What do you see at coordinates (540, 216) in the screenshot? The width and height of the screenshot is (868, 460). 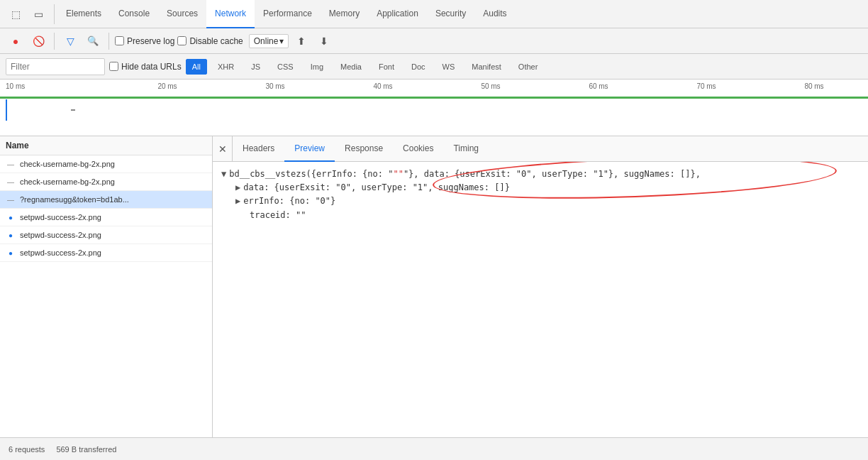 I see `code-line-4: traceid: ""` at bounding box center [540, 216].